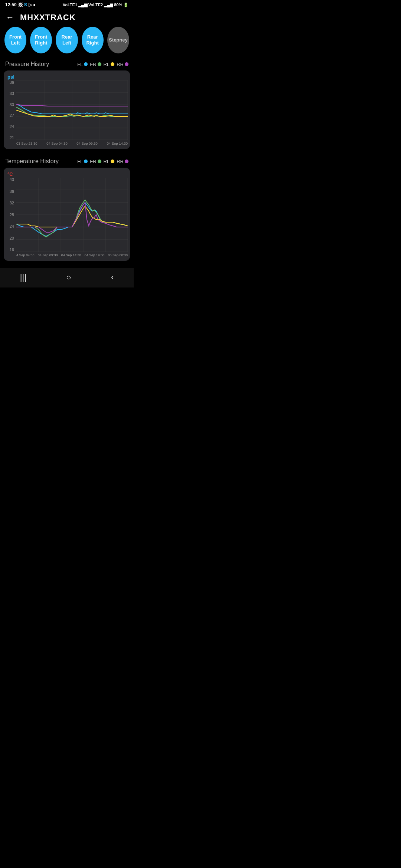 This screenshot has width=401, height=868. Describe the element at coordinates (109, 162) in the screenshot. I see `temp-legend-rl: RL` at that location.